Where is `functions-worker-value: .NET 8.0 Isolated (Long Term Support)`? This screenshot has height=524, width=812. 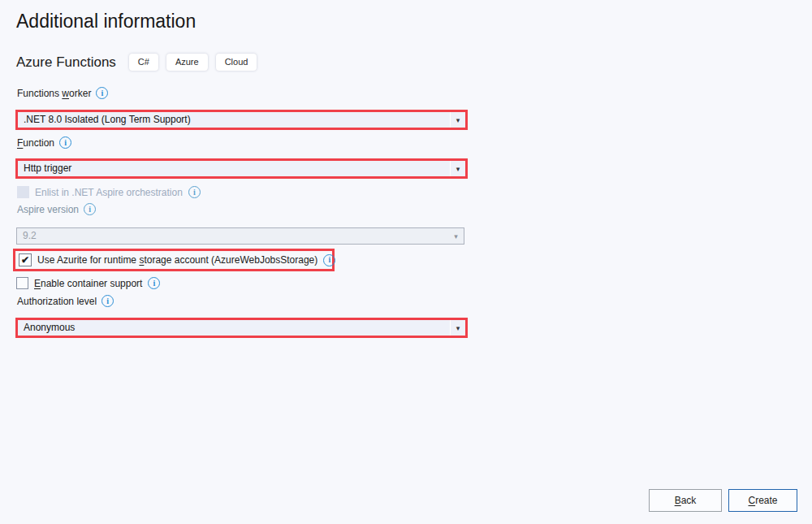
functions-worker-value: .NET 8.0 Isolated (Long Term Support) is located at coordinates (234, 120).